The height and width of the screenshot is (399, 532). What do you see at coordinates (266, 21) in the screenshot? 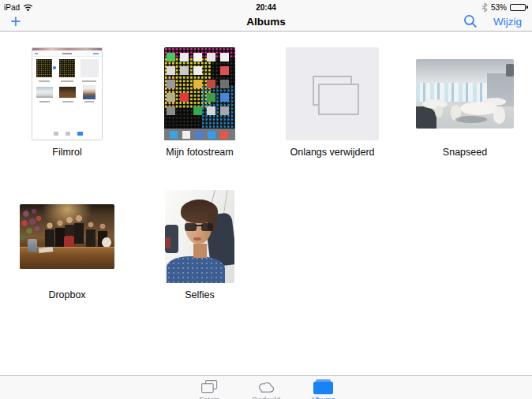
I see `nav-bar: + Albums Wijzig` at bounding box center [266, 21].